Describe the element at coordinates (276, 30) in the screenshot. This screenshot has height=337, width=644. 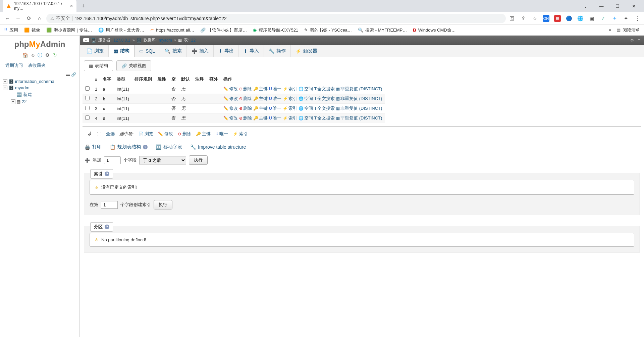
I see `bookmark-item: ◉程序员导航-CXY521` at that location.